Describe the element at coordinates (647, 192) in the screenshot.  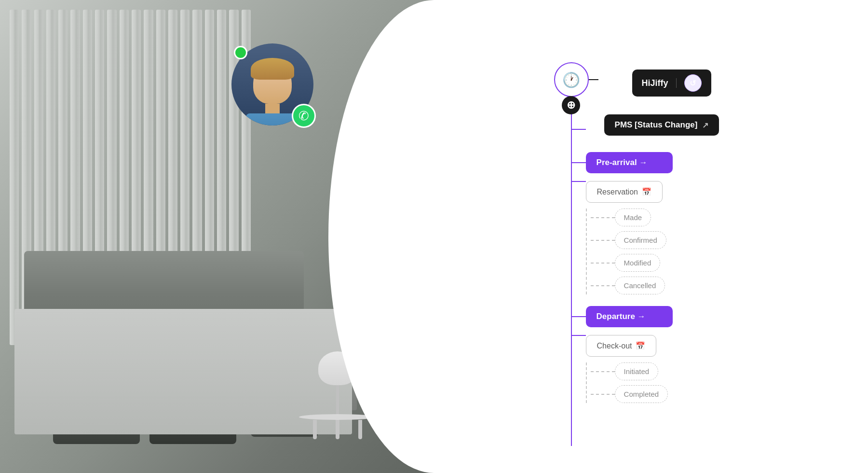
I see `calendar-icon: 📅` at that location.